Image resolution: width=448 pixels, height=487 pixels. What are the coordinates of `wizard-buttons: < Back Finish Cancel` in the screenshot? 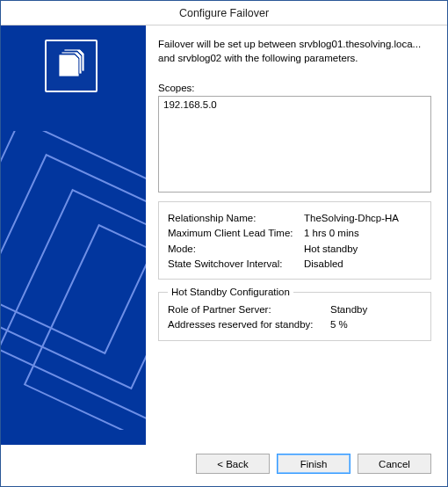 It's located at (224, 466).